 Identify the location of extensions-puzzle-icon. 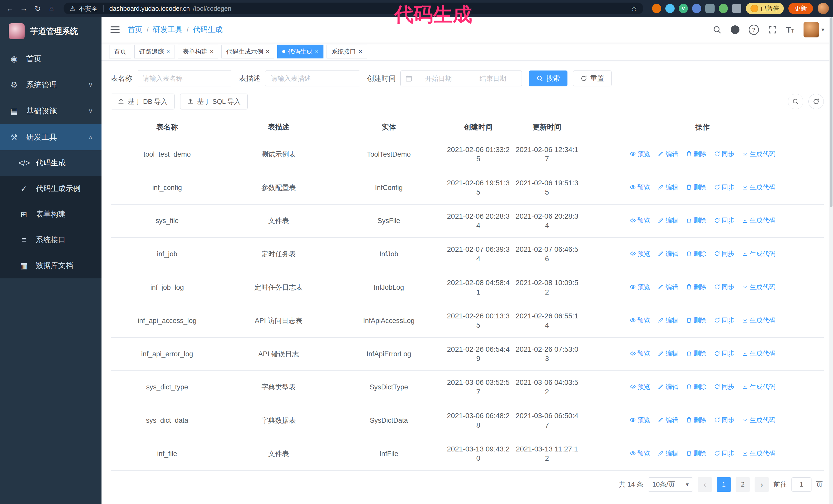
(737, 8).